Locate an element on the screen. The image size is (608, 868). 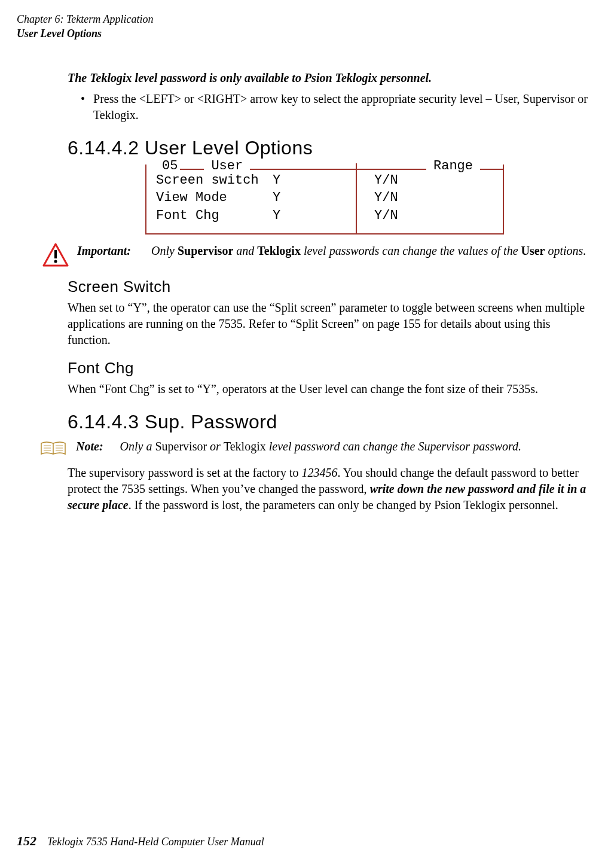
book-icon is located at coordinates (53, 449).